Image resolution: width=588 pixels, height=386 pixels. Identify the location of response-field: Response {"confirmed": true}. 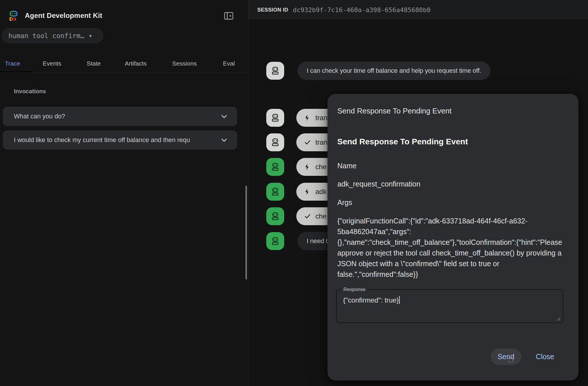
(450, 305).